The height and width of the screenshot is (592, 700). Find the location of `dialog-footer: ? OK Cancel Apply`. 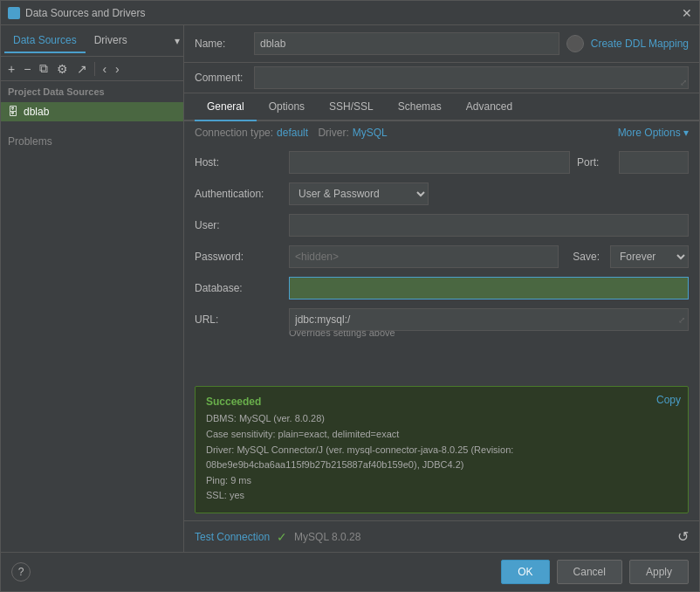

dialog-footer: ? OK Cancel Apply is located at coordinates (350, 571).